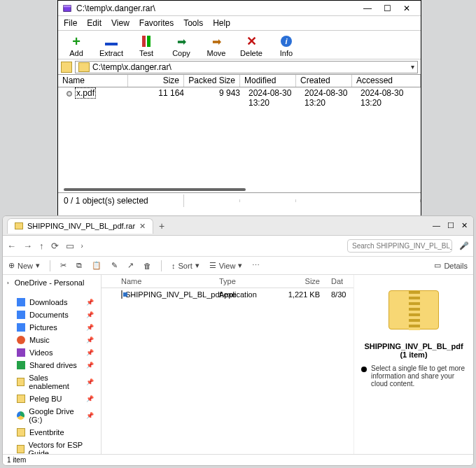 This screenshot has width=476, height=468. I want to click on menu-help: Help, so click(221, 23).